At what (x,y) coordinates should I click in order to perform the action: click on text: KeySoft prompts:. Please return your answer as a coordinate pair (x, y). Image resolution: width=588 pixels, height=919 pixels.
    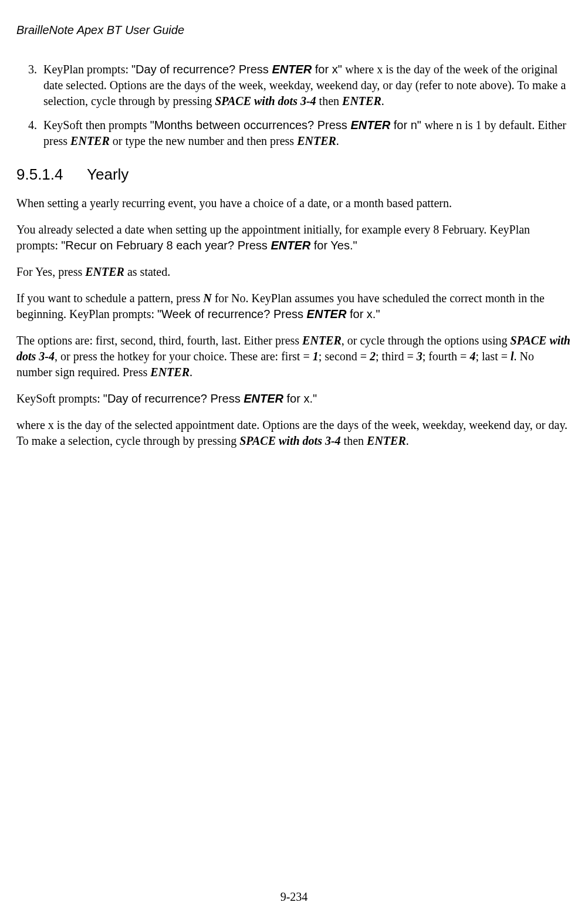
    Looking at the image, I should click on (60, 398).